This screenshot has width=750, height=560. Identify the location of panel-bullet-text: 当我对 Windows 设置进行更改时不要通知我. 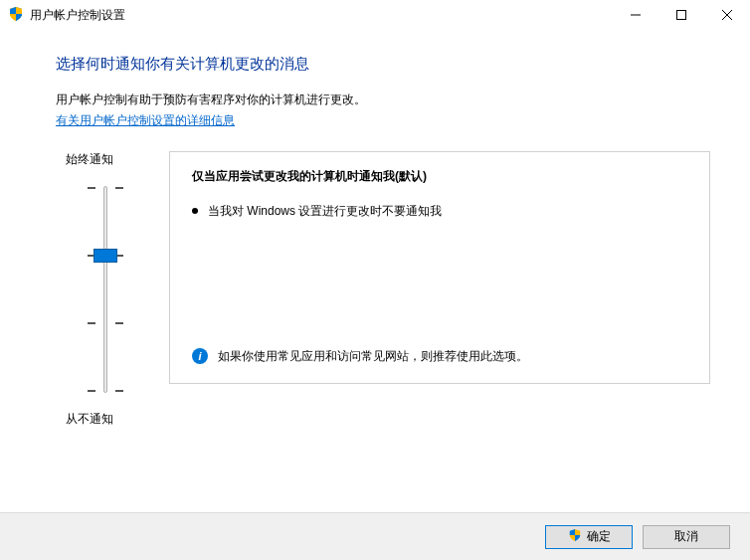
(324, 211).